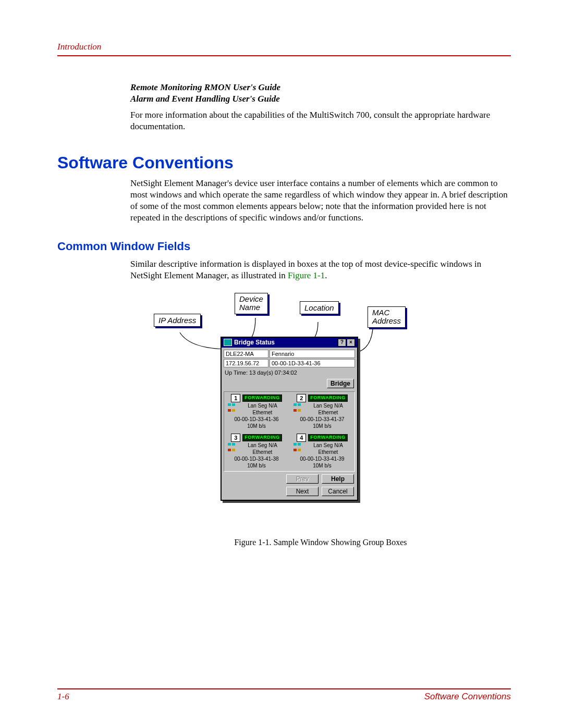 The width and height of the screenshot is (563, 728). What do you see at coordinates (236, 398) in the screenshot?
I see `port-number: 1` at bounding box center [236, 398].